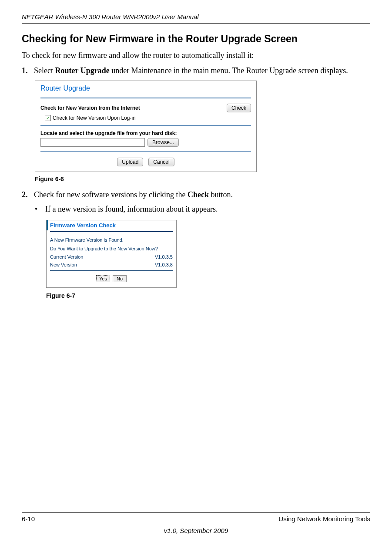  Describe the element at coordinates (111, 278) in the screenshot. I see `yes-no-row: Yes No` at that location.